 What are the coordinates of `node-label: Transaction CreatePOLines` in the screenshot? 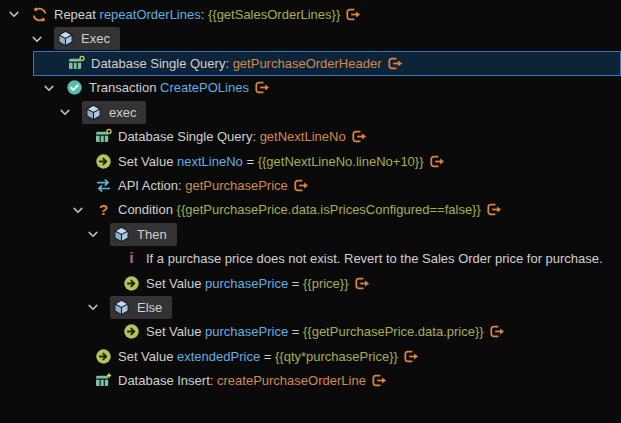 It's located at (169, 88).